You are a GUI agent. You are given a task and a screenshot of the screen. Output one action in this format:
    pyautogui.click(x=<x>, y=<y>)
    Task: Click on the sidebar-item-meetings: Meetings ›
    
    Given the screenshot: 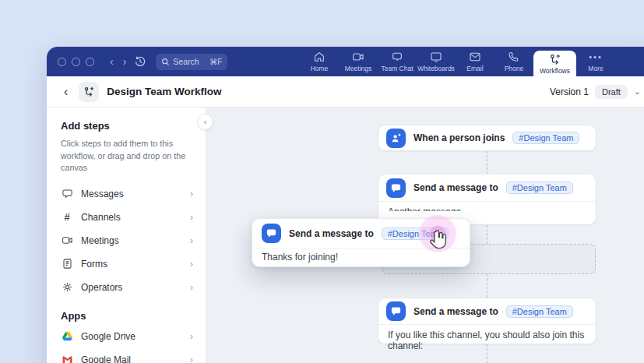 What is the action you would take?
    pyautogui.click(x=127, y=241)
    